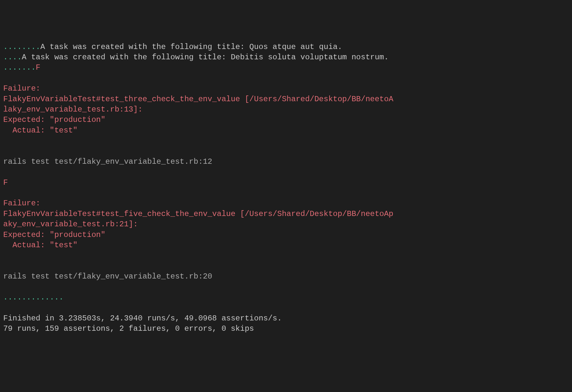 The image size is (572, 392). Describe the element at coordinates (108, 162) in the screenshot. I see `rails-test-command-1: rails test test/flaky_env_variable_test.…` at that location.